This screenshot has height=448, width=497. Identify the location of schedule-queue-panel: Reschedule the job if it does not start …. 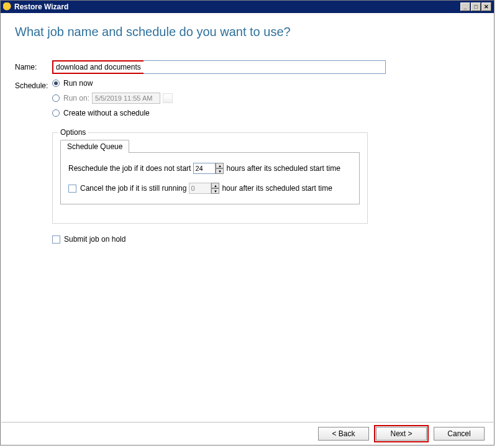
(210, 178).